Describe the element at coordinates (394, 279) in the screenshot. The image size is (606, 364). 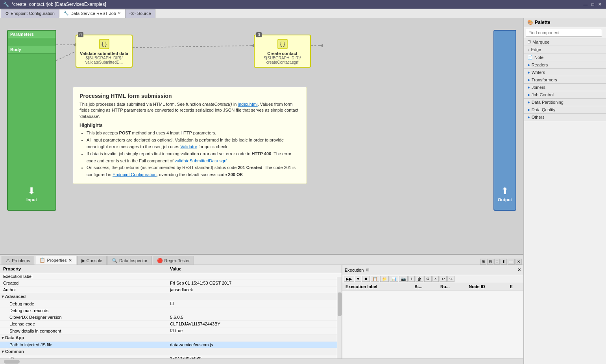
I see `exec-chart-btn: 📊` at that location.